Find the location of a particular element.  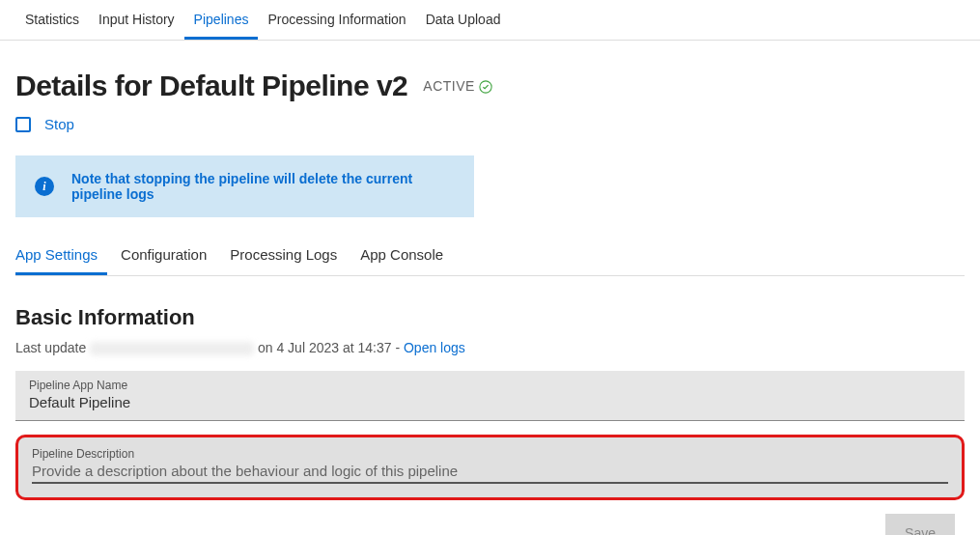

subtab-app-settings: App Settings is located at coordinates (62, 259).